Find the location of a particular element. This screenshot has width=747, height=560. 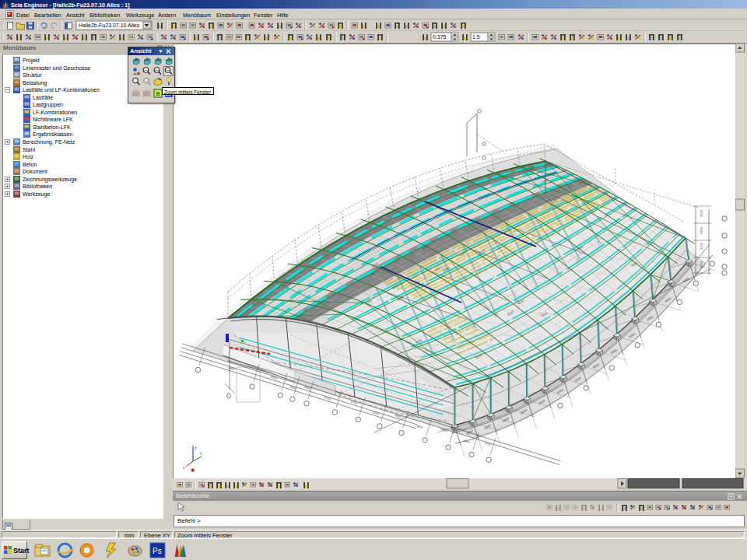

svg-text: 3550 is located at coordinates (702, 213).